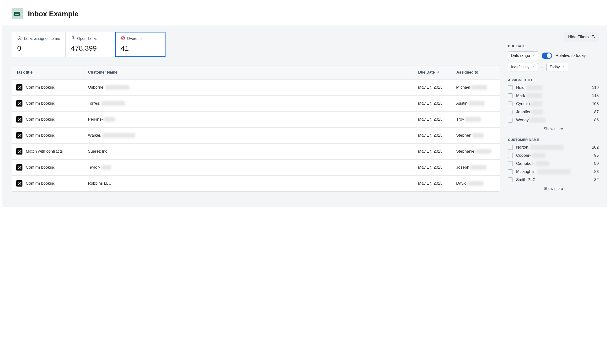  I want to click on stat-value: 478,399, so click(91, 48).